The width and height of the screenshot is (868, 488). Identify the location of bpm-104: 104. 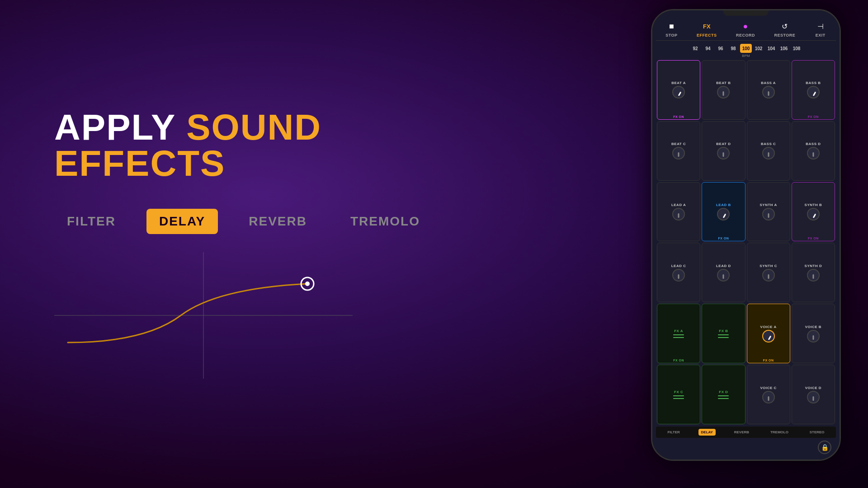
(771, 48).